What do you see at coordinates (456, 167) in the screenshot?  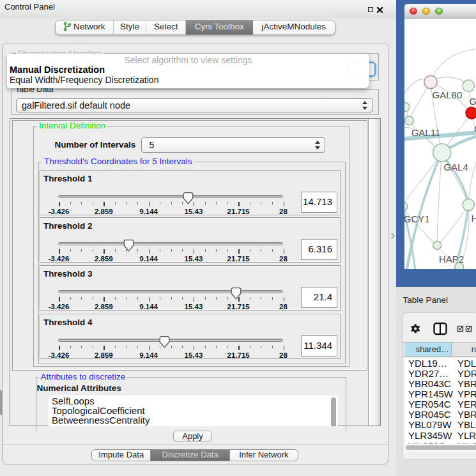 I see `svg-text: GAL4` at bounding box center [456, 167].